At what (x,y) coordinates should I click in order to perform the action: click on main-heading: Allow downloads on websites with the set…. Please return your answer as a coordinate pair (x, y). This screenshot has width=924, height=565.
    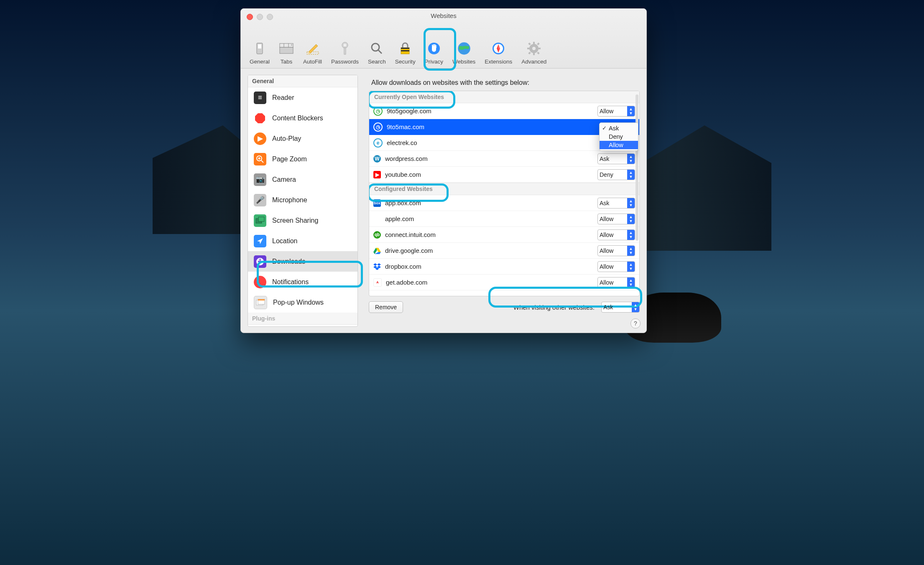
    Looking at the image, I should click on (505, 83).